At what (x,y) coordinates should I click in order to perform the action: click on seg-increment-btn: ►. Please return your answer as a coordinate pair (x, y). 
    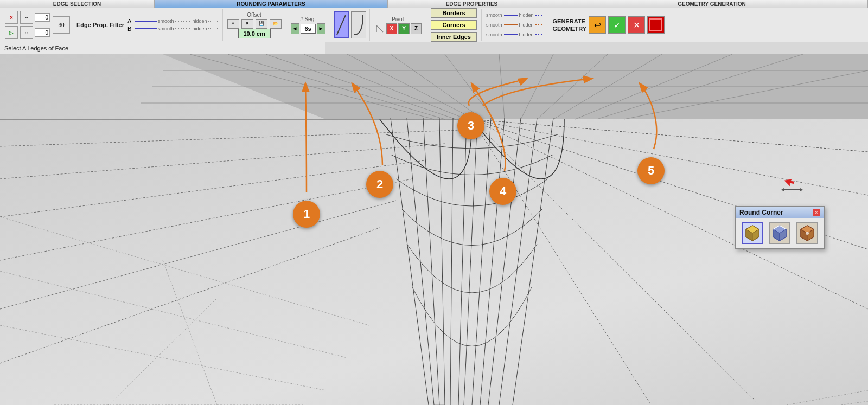
    Looking at the image, I should click on (321, 29).